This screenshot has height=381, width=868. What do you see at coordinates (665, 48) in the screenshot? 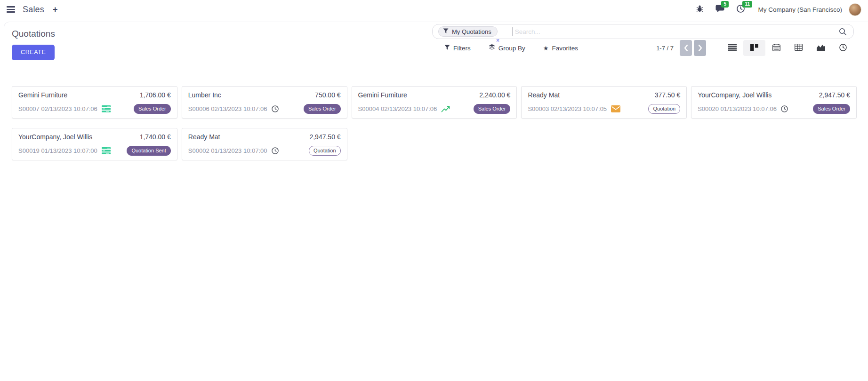
I see `pager-range: 1-7 / 7` at bounding box center [665, 48].